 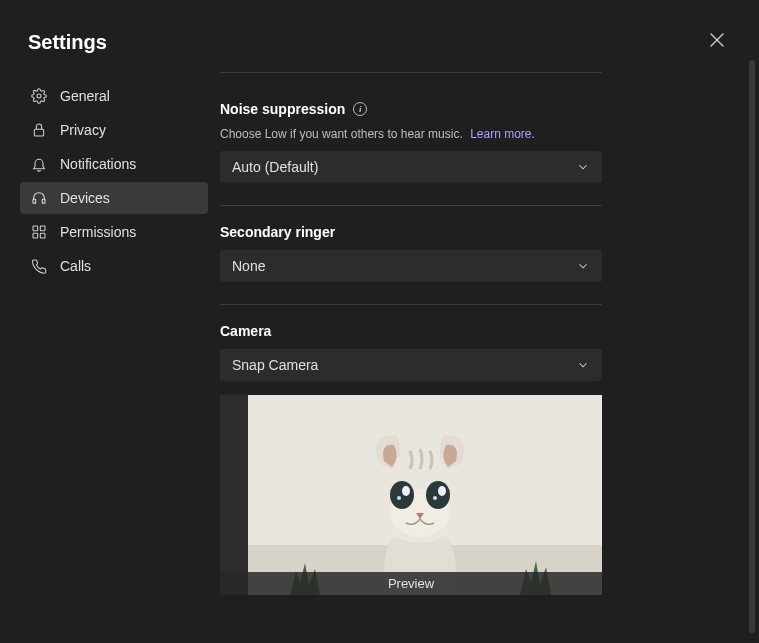 I want to click on noise-suppression-heading: Noise suppression i, so click(x=411, y=109).